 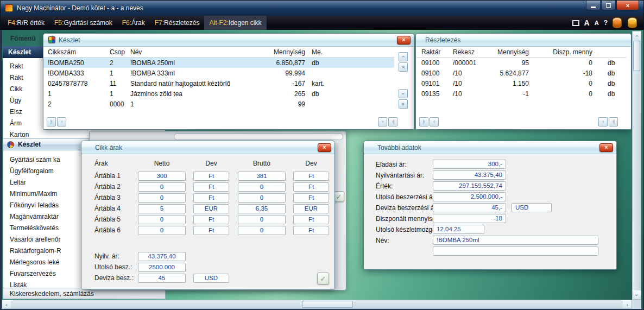 I want to click on table-row: 09101/101.1500db, so click(x=521, y=84).